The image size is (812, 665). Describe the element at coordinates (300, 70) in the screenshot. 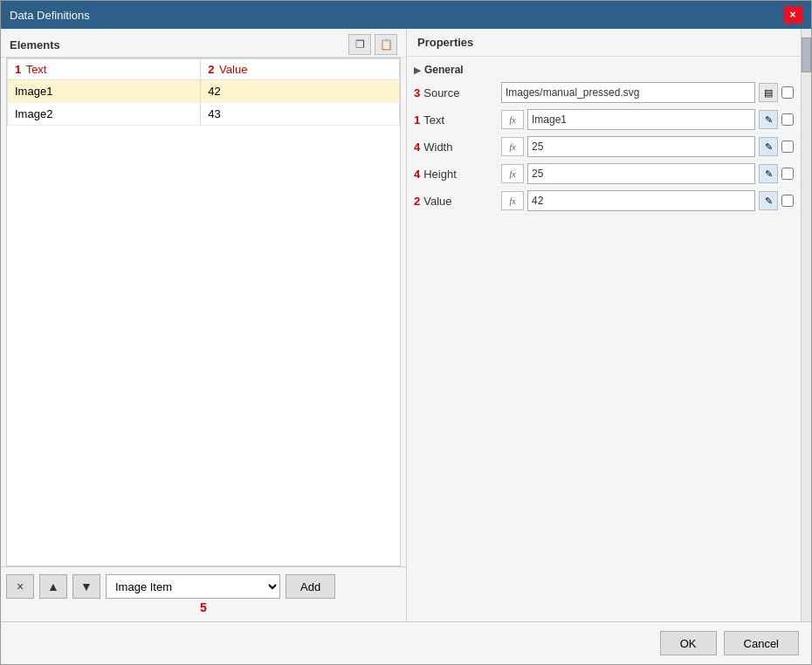

I see `col-value-header: 2 Value` at that location.